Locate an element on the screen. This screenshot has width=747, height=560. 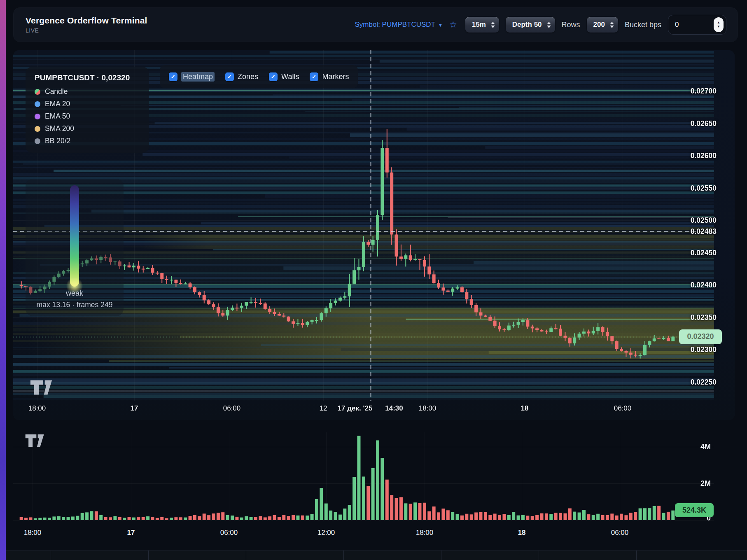
bucket-bps-value: 0 is located at coordinates (677, 25).